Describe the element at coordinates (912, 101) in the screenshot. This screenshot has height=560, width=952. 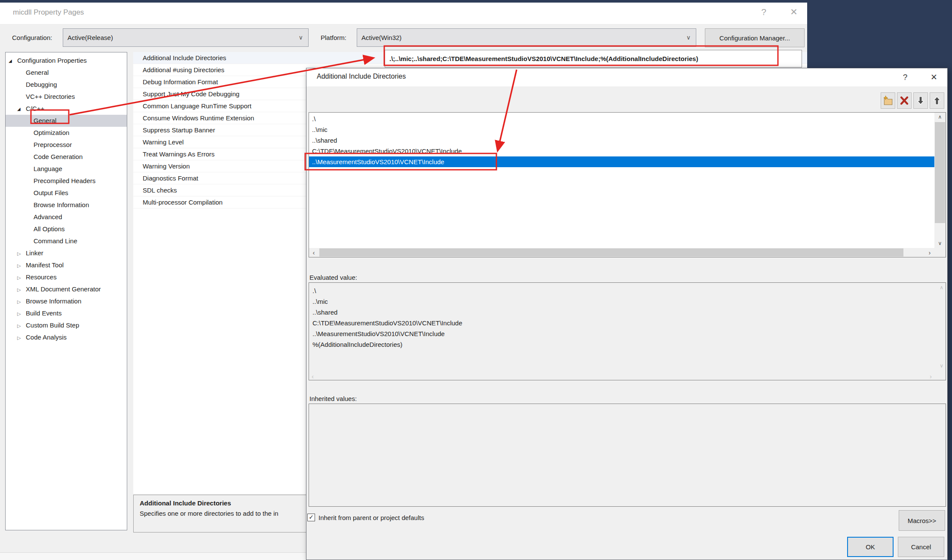
I see `dialog-toolbar` at that location.